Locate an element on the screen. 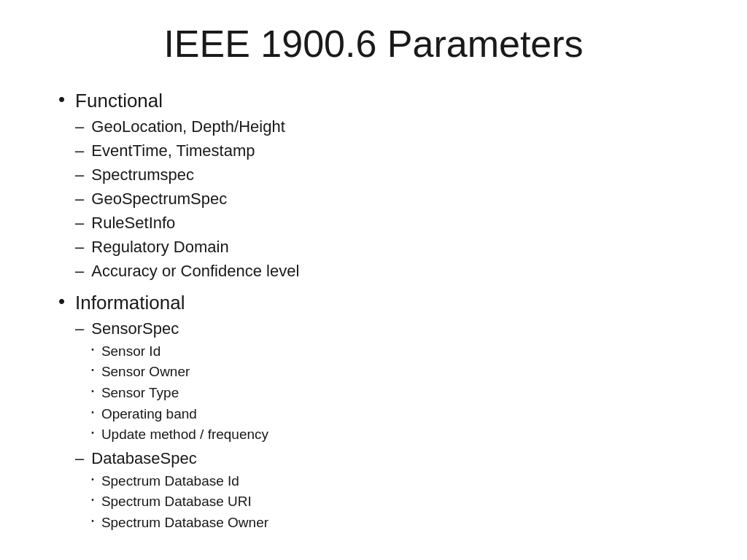 The width and height of the screenshot is (747, 560). sub-bullet-list-1-1: •Spectrum Database Id•Spectrum Database … is located at coordinates (179, 502).